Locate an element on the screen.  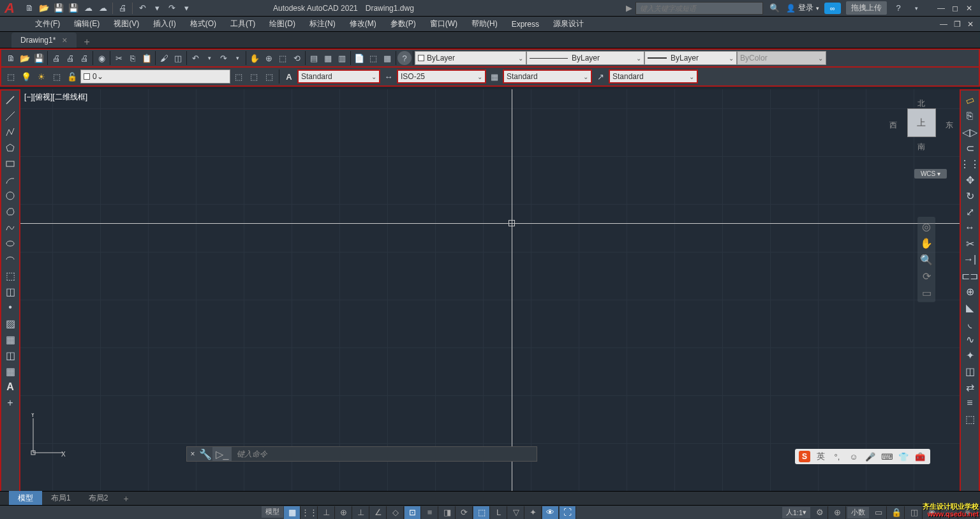
hatch-tool-icon: ▨ is located at coordinates (10, 323).